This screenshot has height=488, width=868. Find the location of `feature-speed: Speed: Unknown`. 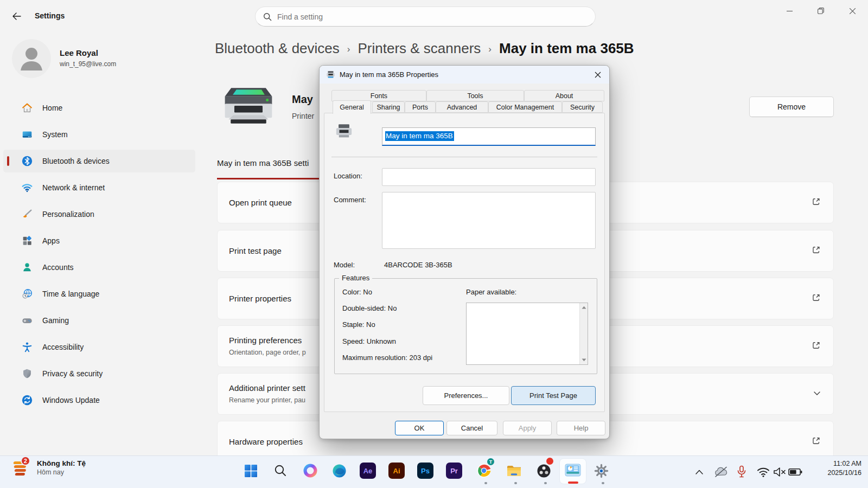

feature-speed: Speed: Unknown is located at coordinates (369, 342).